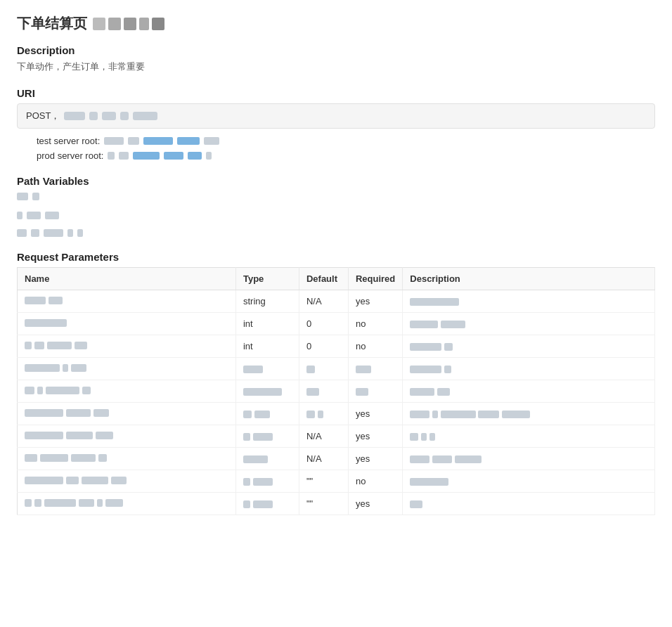  What do you see at coordinates (70, 156) in the screenshot?
I see `server-2-label: prod server root:` at bounding box center [70, 156].